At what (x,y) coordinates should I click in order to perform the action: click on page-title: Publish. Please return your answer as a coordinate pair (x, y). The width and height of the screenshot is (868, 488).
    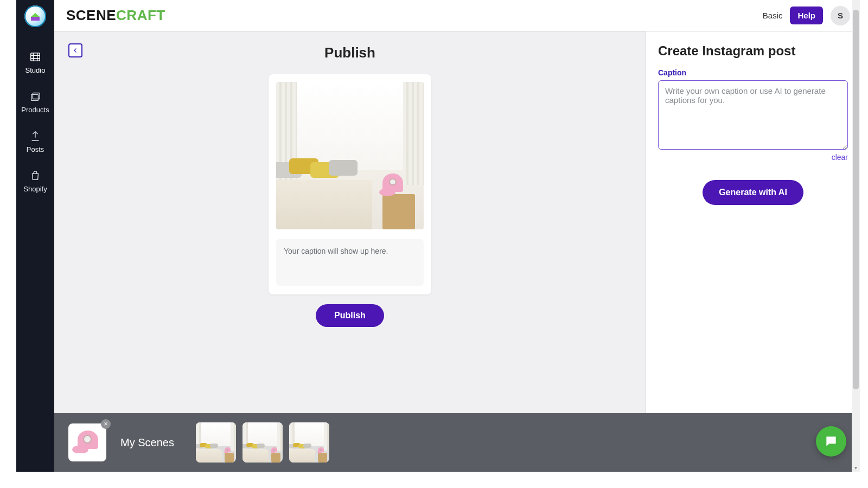
    Looking at the image, I should click on (350, 53).